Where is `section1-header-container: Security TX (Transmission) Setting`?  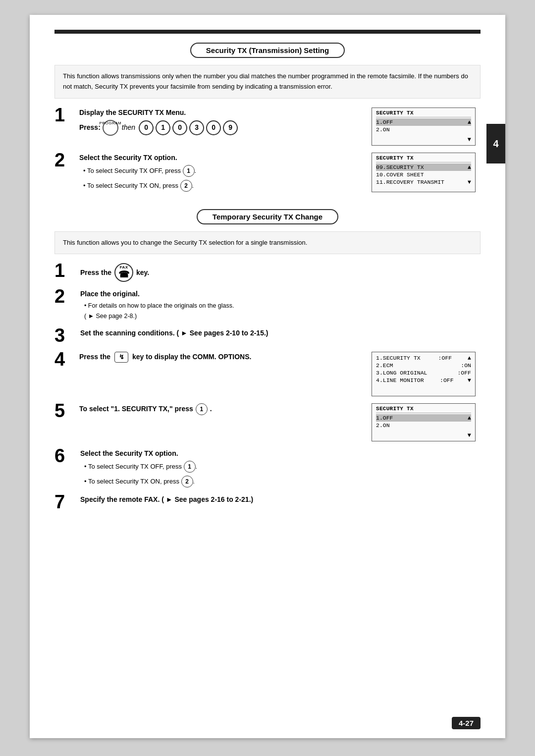
section1-header-container: Security TX (Transmission) Setting is located at coordinates (268, 51).